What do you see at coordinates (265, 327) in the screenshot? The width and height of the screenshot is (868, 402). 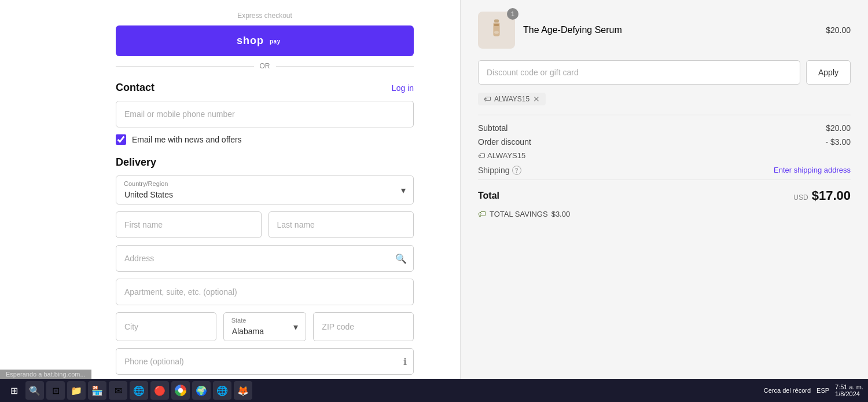 I see `city-state-zip-row: State Alabama ▾` at bounding box center [265, 327].